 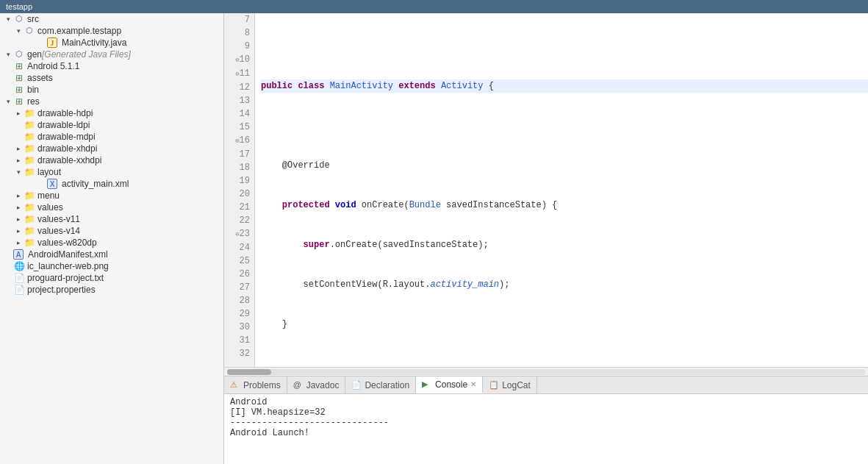 What do you see at coordinates (49, 196) in the screenshot?
I see `sidebar-label: menu` at bounding box center [49, 196].